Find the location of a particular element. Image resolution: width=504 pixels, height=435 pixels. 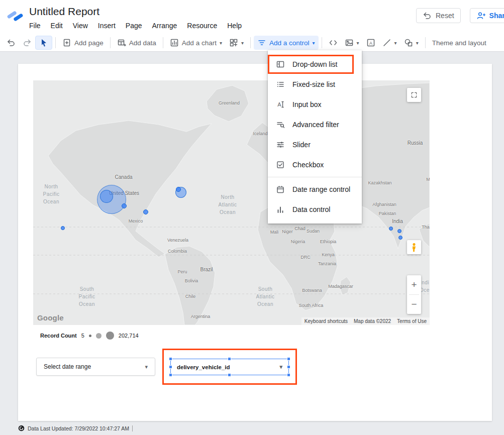

menu-item-input-box: AInput box is located at coordinates (315, 104).